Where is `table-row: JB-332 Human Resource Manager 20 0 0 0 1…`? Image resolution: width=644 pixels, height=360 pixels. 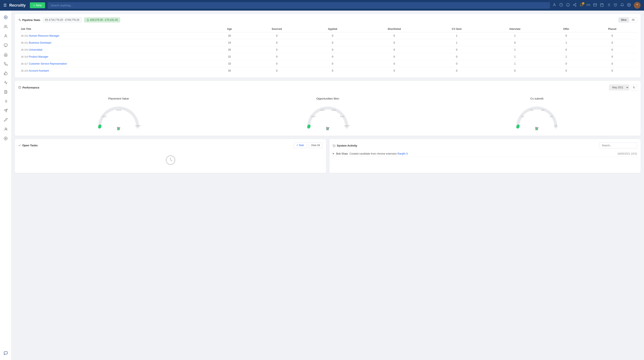 table-row: JB-332 Human Resource Manager 20 0 0 0 1… is located at coordinates (328, 36).